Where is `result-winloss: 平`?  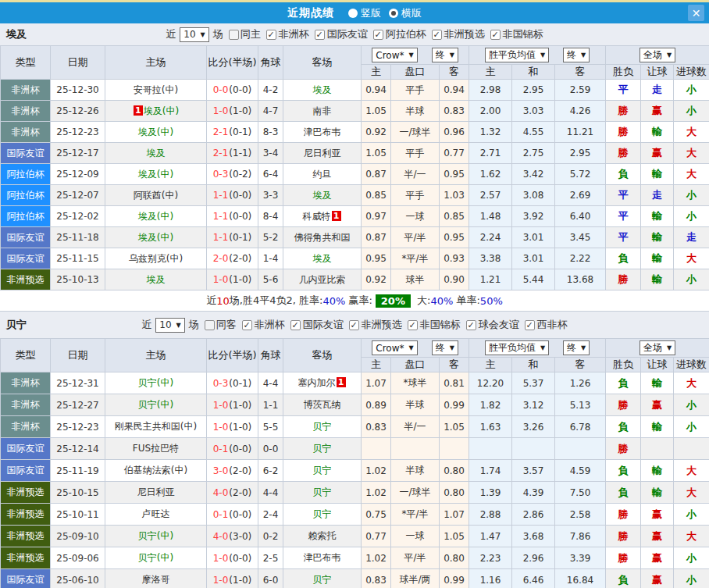 result-winloss: 平 is located at coordinates (623, 91).